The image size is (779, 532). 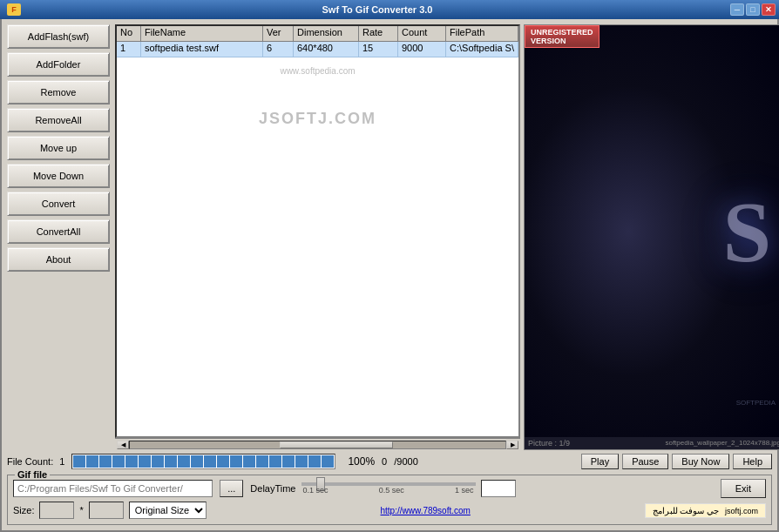 What do you see at coordinates (512, 445) in the screenshot?
I see `scroll-right-arrow: ▶` at bounding box center [512, 445].